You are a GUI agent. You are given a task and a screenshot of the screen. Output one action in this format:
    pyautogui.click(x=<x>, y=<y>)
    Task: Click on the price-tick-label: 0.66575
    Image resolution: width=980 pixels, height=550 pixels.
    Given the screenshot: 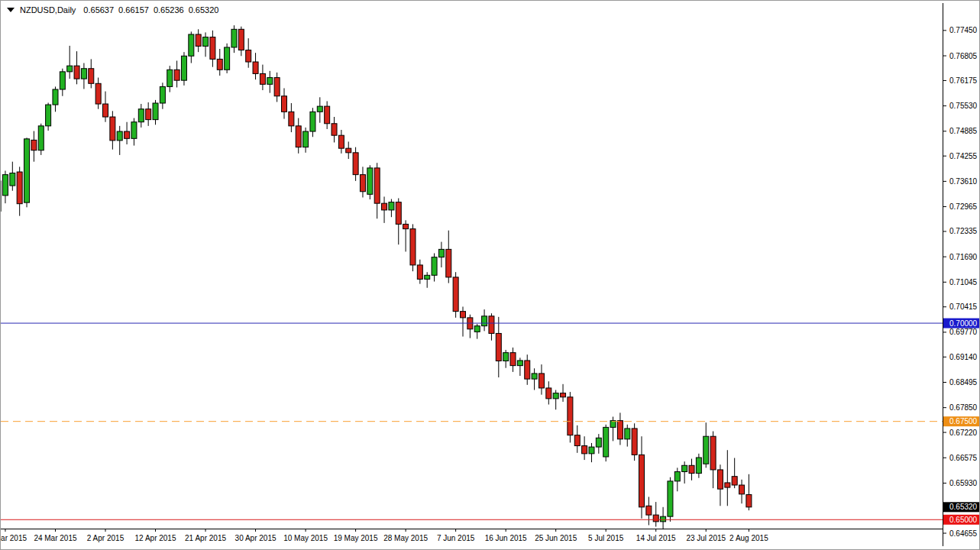 What is the action you would take?
    pyautogui.click(x=964, y=458)
    